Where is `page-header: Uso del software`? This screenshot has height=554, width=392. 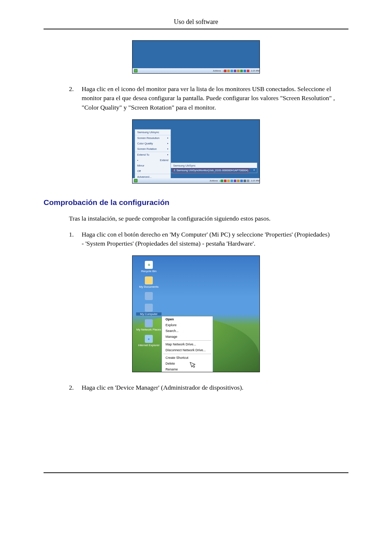
page-header: Uso del software is located at coordinates (196, 24).